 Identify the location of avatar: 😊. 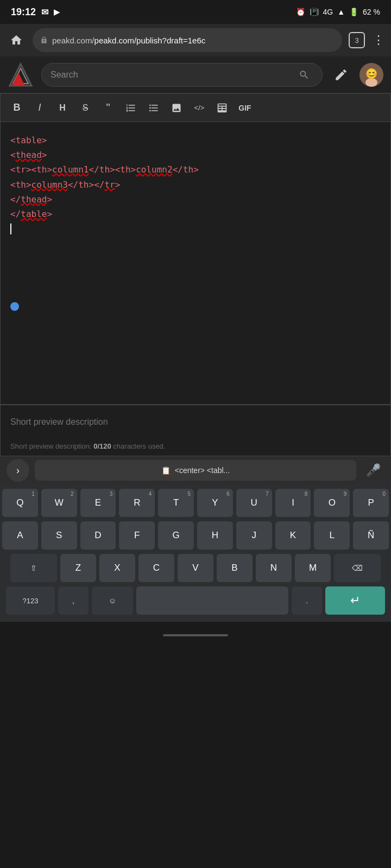
(371, 75).